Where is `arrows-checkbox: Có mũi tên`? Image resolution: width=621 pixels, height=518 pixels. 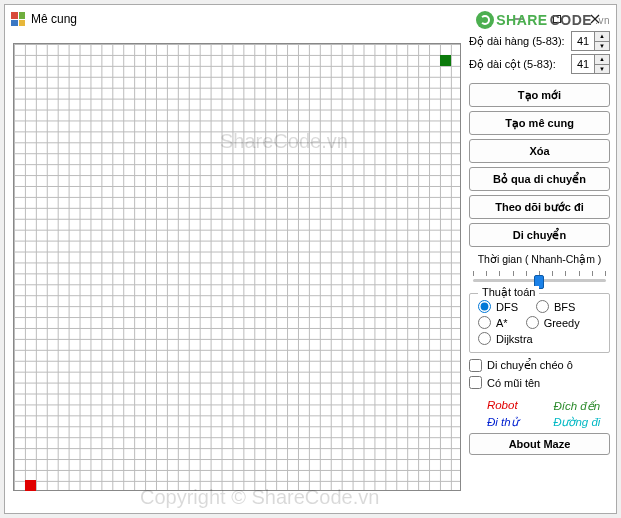 arrows-checkbox: Có mũi tên is located at coordinates (540, 382).